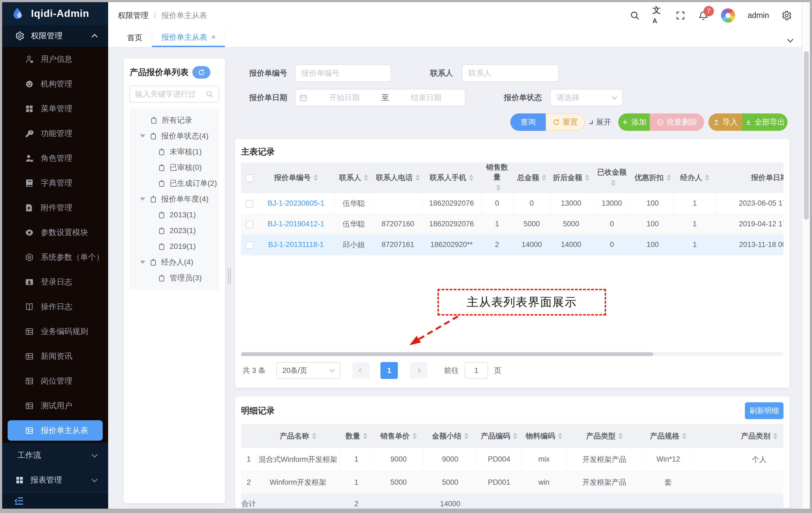 The height and width of the screenshot is (513, 812). Describe the element at coordinates (55, 455) in the screenshot. I see `sidebar-item-workflow: 工作流` at that location.